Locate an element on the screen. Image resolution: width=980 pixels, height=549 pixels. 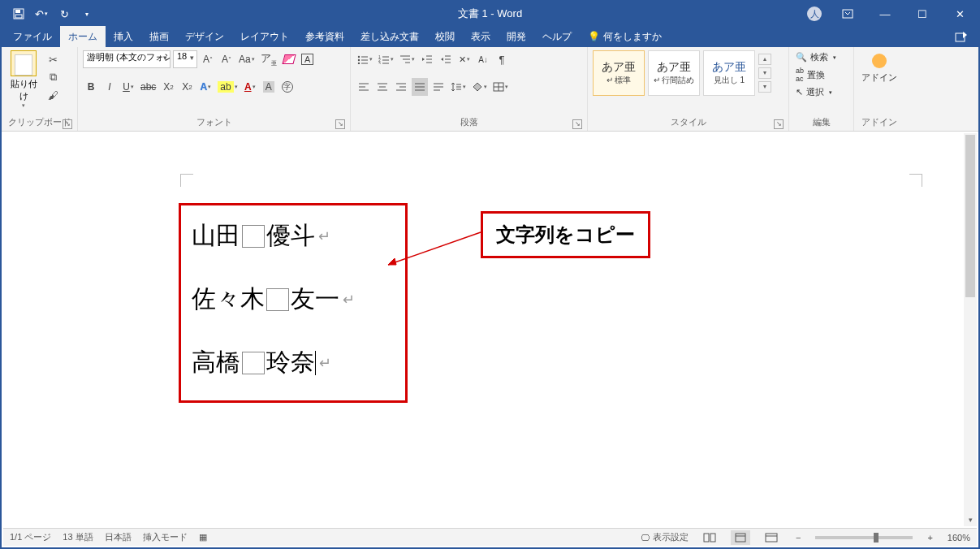
asian-layout-button: ✕▾ is located at coordinates (464, 59).